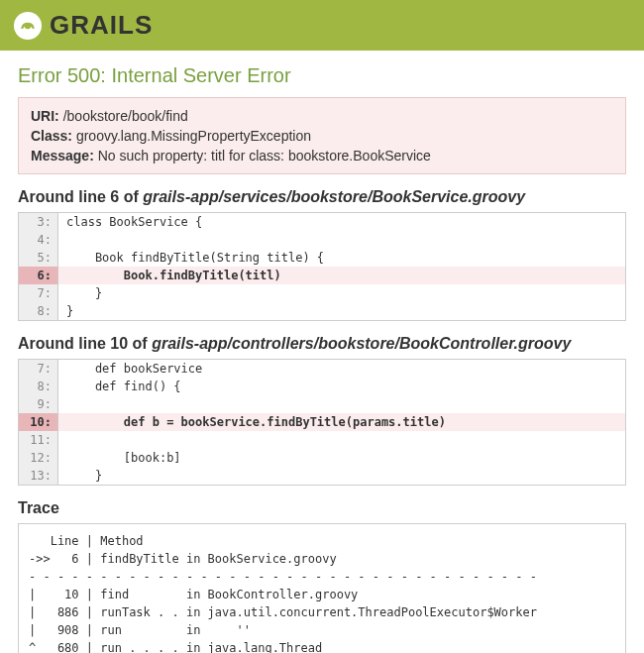  I want to click on class-value: groovy.lang.MissingPropertyException, so click(194, 136).